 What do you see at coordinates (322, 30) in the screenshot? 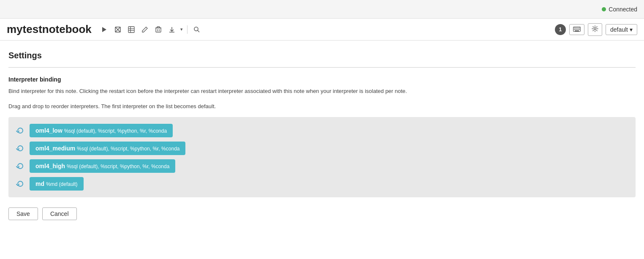
I see `notebook-header: mytestnotebook` at bounding box center [322, 30].